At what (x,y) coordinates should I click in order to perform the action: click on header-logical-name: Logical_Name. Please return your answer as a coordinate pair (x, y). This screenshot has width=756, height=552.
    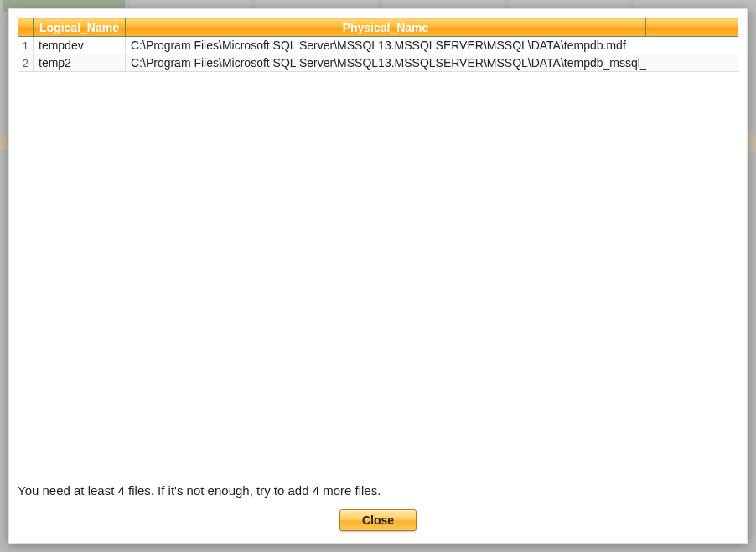
    Looking at the image, I should click on (80, 28).